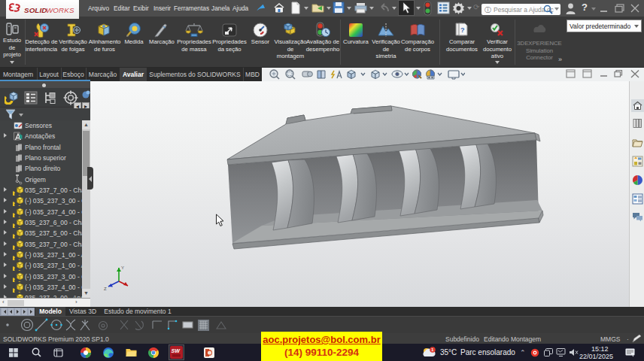 The width and height of the screenshot is (644, 361). I want to click on svg-text: Y, so click(123, 268).